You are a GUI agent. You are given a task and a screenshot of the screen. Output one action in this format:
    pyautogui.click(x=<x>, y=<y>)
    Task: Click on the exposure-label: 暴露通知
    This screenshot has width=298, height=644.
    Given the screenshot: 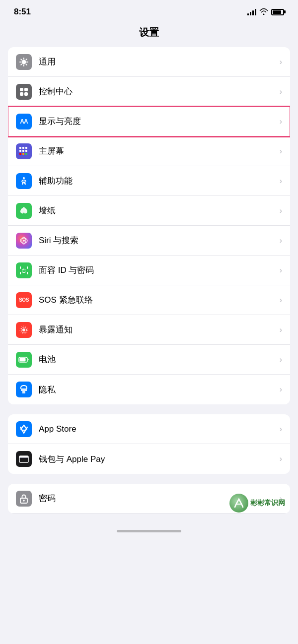 What is the action you would take?
    pyautogui.click(x=159, y=329)
    